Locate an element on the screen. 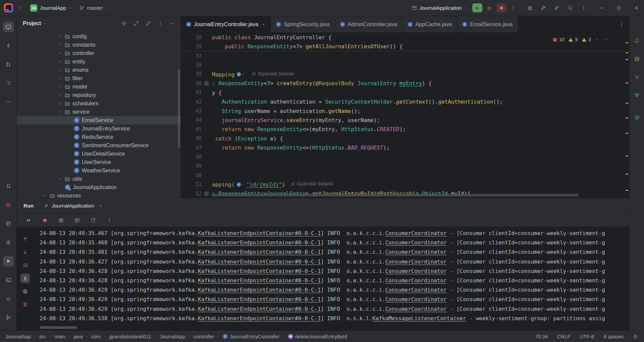 The height and width of the screenshot is (342, 644). run-tool-icon is located at coordinates (8, 261).